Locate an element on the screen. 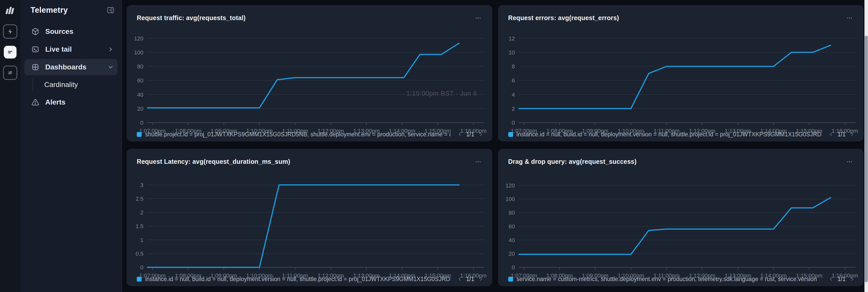  panel-title: Drag & drop query: avg(request_success) is located at coordinates (572, 162).